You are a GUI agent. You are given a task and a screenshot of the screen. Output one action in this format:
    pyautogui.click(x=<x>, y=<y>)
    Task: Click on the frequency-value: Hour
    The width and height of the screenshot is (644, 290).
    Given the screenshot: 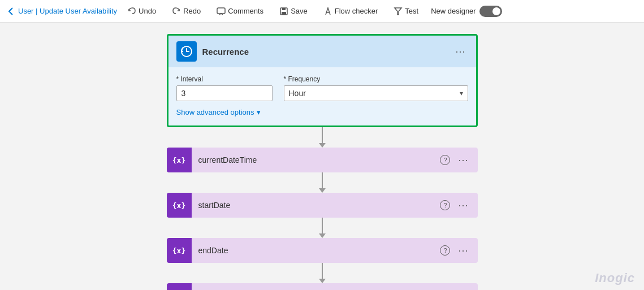 What is the action you would take?
    pyautogui.click(x=297, y=93)
    